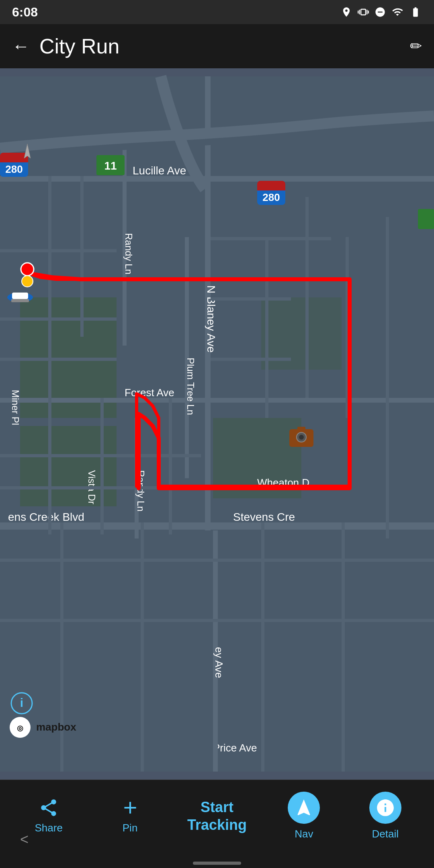 The width and height of the screenshot is (434, 868). Describe the element at coordinates (385, 834) in the screenshot. I see `detail-label: Detail` at that location.